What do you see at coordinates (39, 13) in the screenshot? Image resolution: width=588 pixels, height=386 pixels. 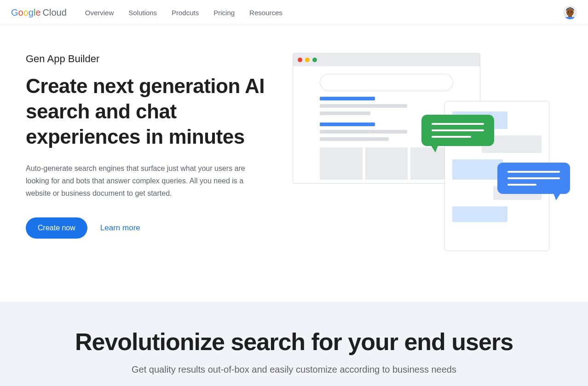 I see `logo: Google Cloud` at bounding box center [39, 13].